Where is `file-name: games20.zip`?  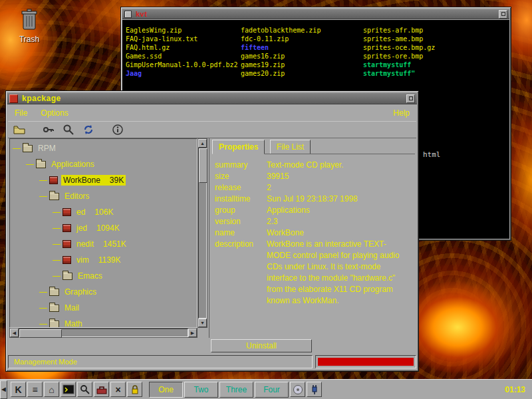 file-name: games20.zip is located at coordinates (263, 73).